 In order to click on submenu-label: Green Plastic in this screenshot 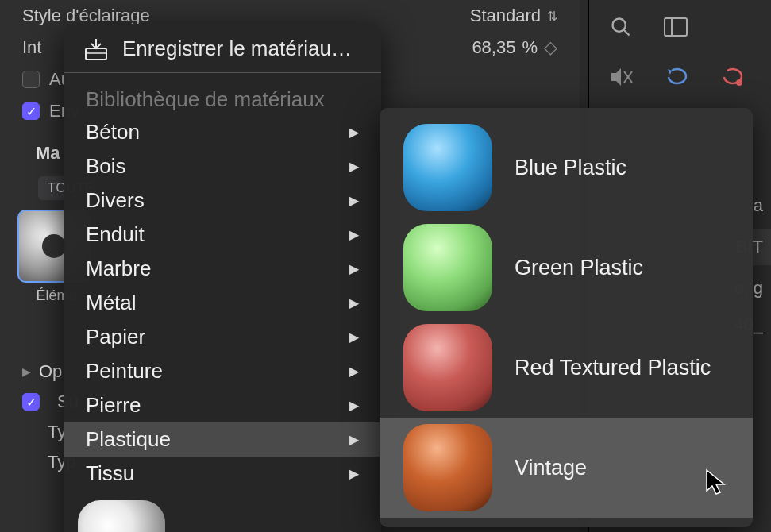, I will do `click(579, 268)`.